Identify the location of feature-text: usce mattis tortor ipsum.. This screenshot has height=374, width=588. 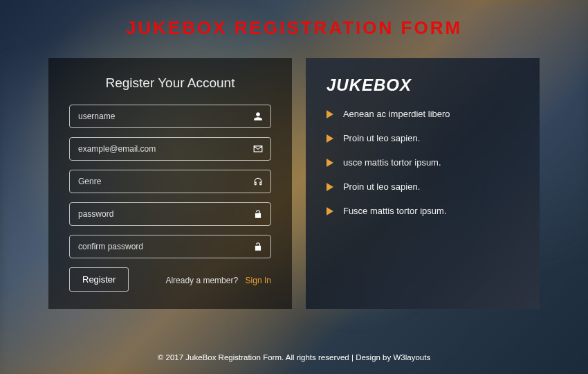
(392, 162).